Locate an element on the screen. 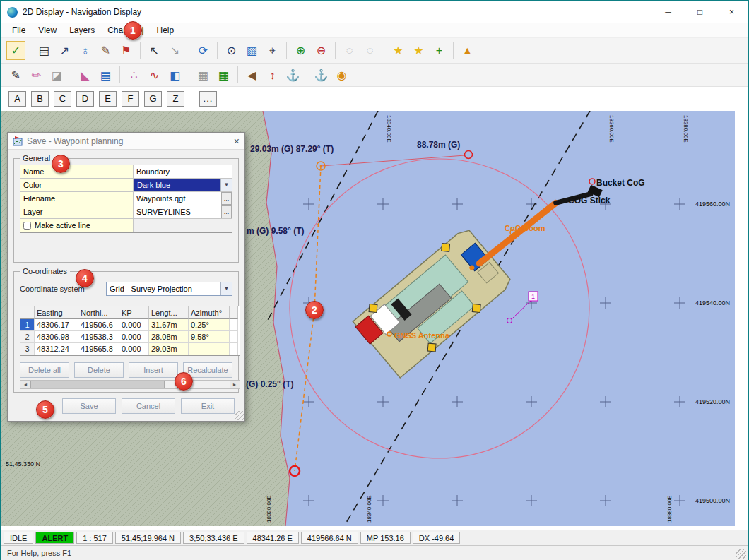 The width and height of the screenshot is (749, 560). view-button-more: ... is located at coordinates (208, 99).